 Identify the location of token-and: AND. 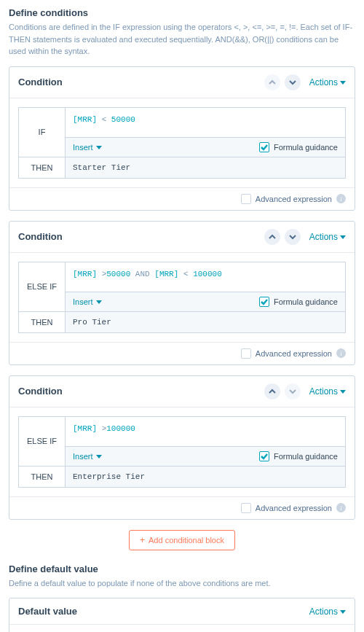
(143, 274).